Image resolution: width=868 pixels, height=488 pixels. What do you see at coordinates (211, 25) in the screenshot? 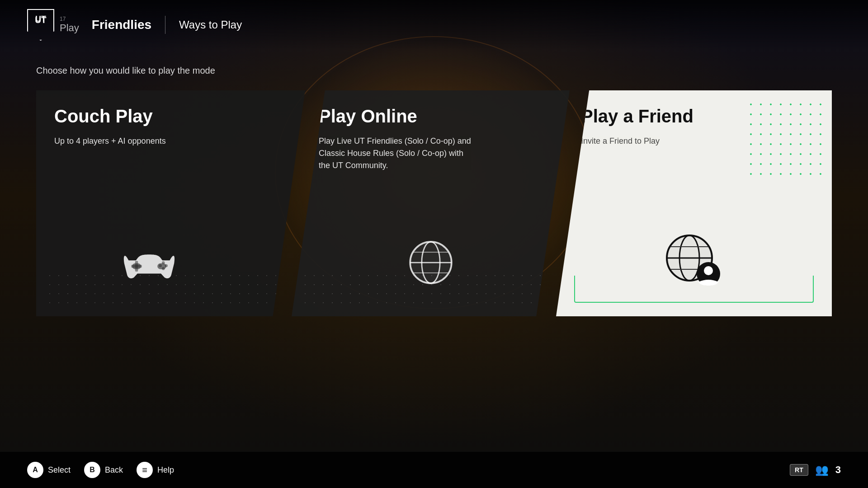
I see `nav-ways-to-play: Ways to Play` at bounding box center [211, 25].